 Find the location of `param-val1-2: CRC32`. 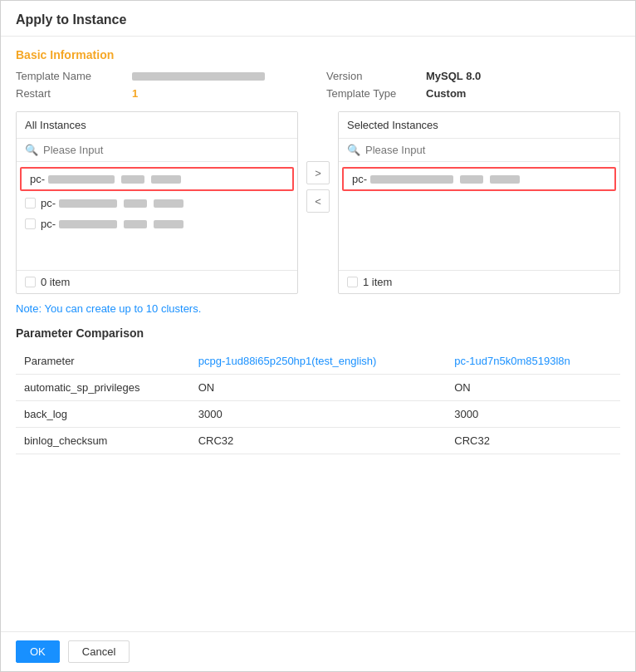

param-val1-2: CRC32 is located at coordinates (319, 441).